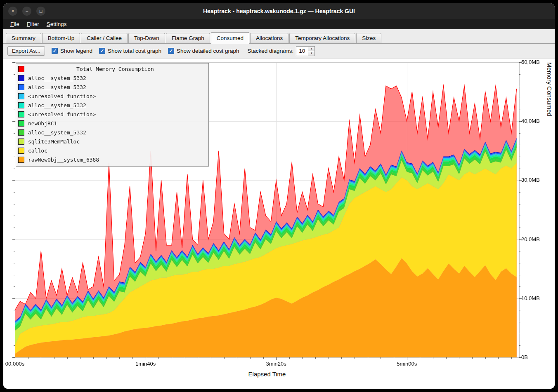  What do you see at coordinates (112, 69) in the screenshot?
I see `legend-title-row: Total Memory Consumption` at bounding box center [112, 69].